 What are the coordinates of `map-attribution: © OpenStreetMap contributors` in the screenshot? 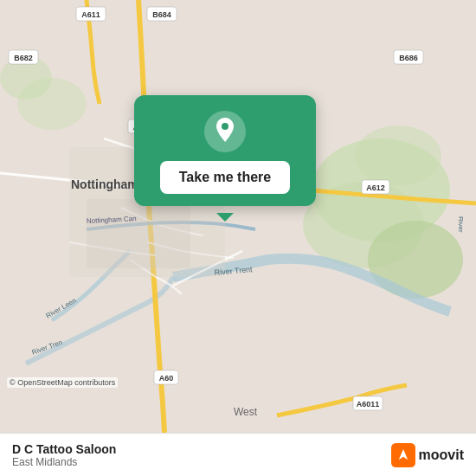 It's located at (62, 383).